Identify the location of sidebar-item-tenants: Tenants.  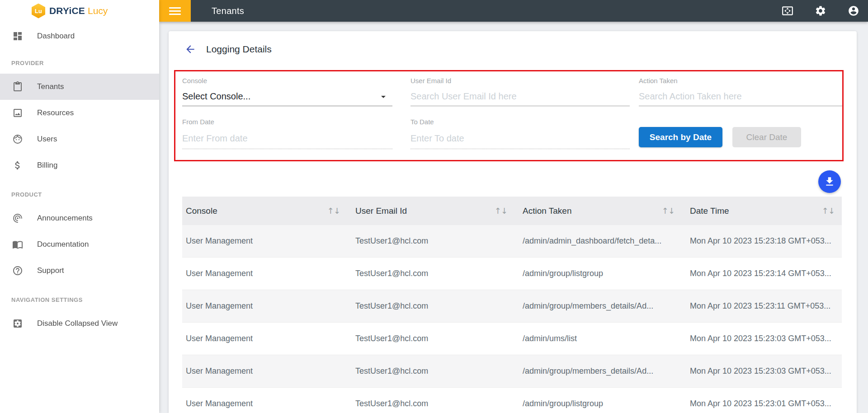
(80, 87).